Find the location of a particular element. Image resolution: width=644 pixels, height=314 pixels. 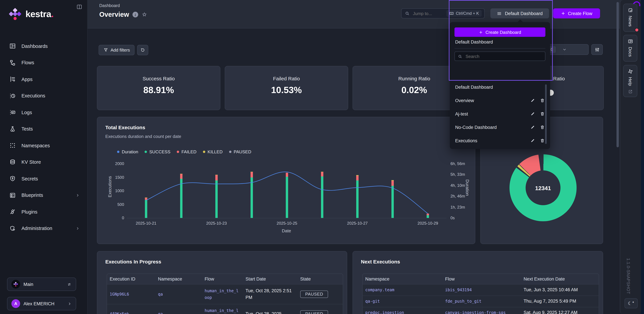

refresh-button is located at coordinates (143, 50).